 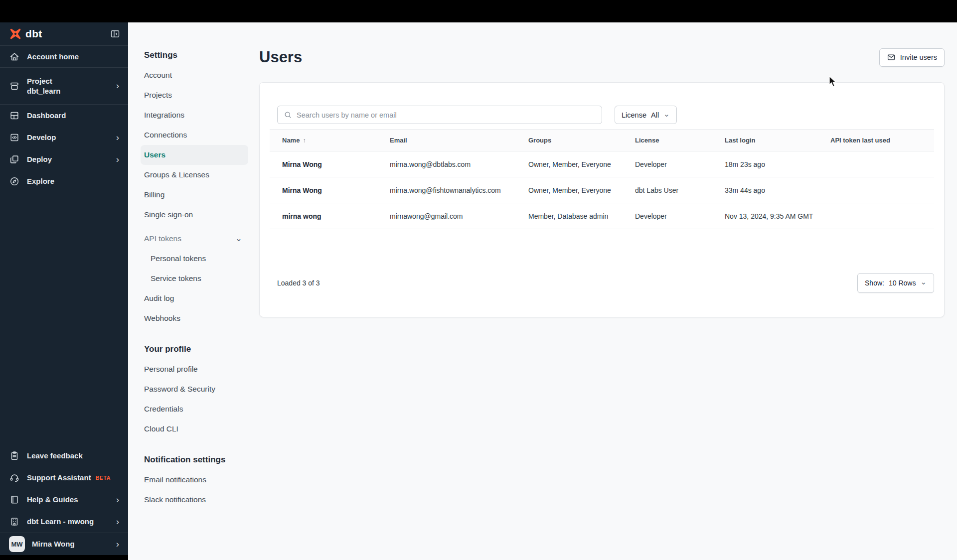 I want to click on sidebar-collapse-icon, so click(x=115, y=34).